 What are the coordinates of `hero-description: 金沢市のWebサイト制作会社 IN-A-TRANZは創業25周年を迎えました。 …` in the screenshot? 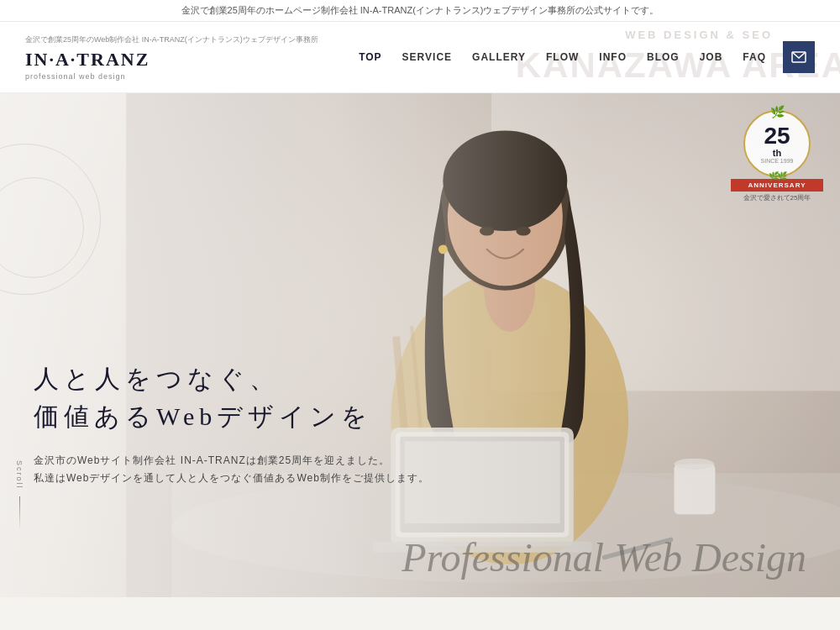 It's located at (232, 470).